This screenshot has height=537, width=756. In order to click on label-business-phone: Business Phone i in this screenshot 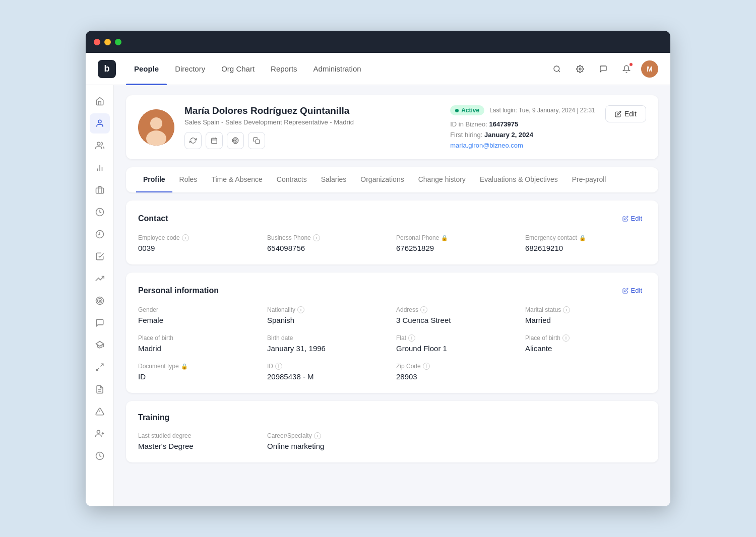, I will do `click(328, 238)`.